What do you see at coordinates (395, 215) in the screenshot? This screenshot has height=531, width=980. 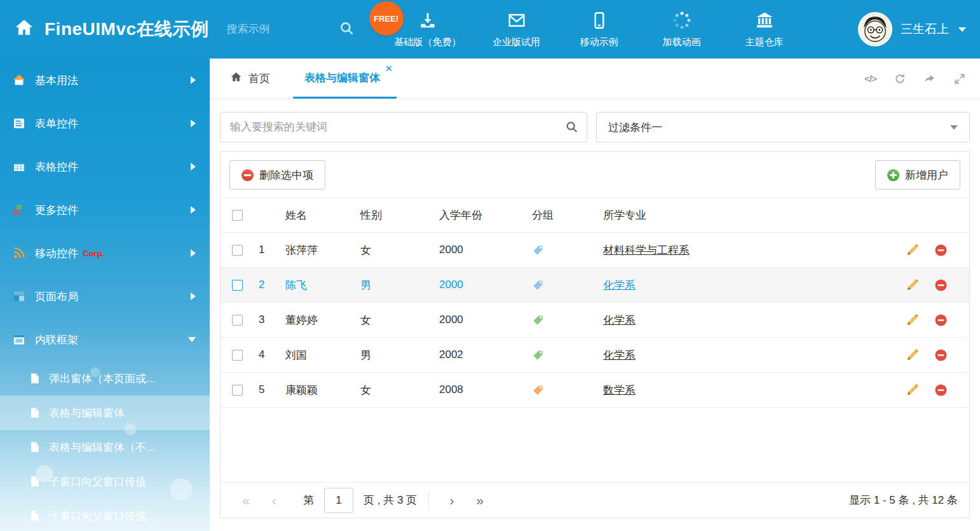 I see `column-header-gender: 性别` at bounding box center [395, 215].